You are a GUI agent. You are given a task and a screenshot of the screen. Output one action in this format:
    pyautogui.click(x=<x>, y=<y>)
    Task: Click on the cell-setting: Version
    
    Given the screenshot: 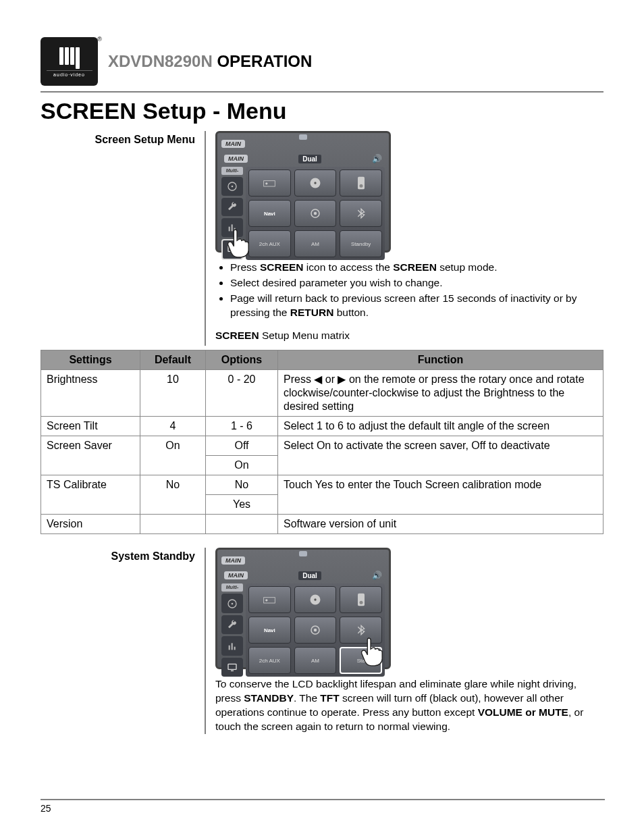 What is the action you would take?
    pyautogui.click(x=90, y=524)
    